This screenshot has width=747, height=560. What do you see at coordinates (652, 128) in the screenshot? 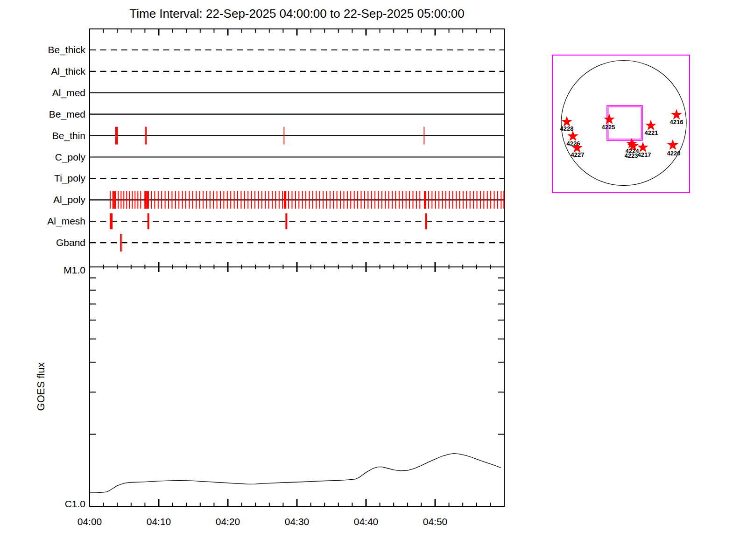
I see `active-region-4221: 4221` at bounding box center [652, 128].